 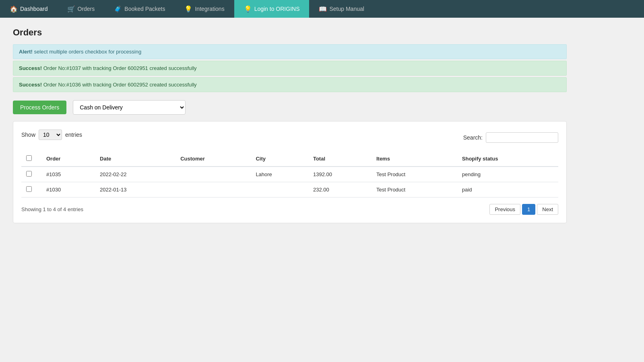 I want to click on cell-date-0: 2022-02-22, so click(x=135, y=175).